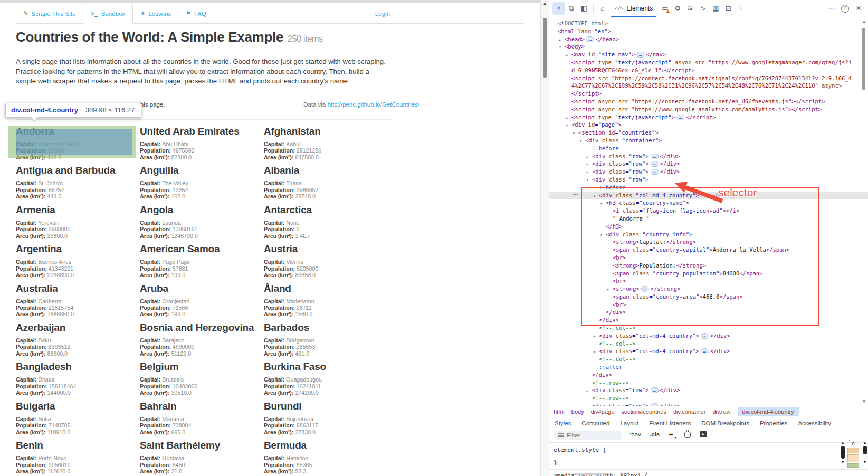 This screenshot has width=868, height=476. What do you see at coordinates (709, 344) in the screenshot?
I see `dom-line: <!--.col-->` at bounding box center [709, 344].